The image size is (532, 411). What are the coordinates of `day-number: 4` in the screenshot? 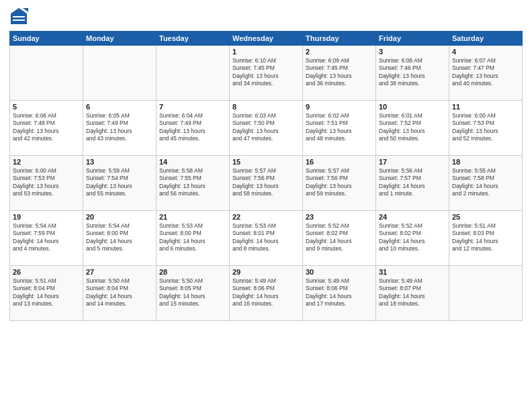 It's located at (486, 52).